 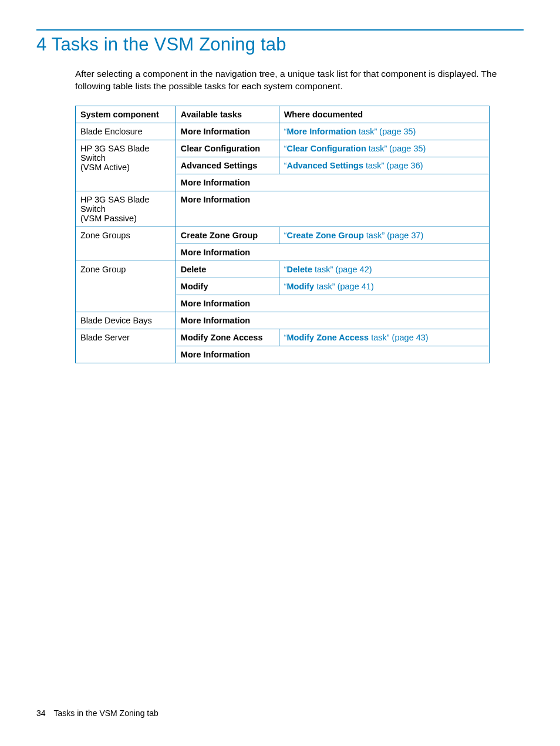 What do you see at coordinates (283, 209) in the screenshot?
I see `table-row: HP 3G SAS Blade Switch (VSM Passive) Mor…` at bounding box center [283, 209].